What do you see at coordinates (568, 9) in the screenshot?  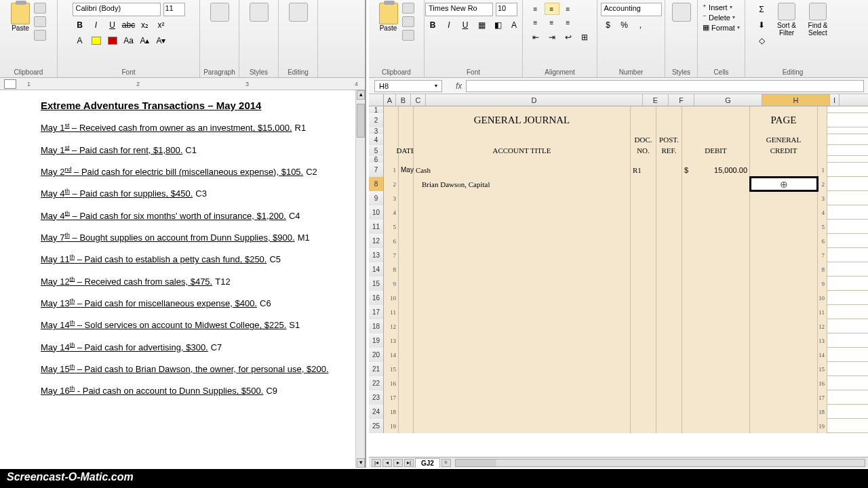 I see `align-bottom-button: ≡` at bounding box center [568, 9].